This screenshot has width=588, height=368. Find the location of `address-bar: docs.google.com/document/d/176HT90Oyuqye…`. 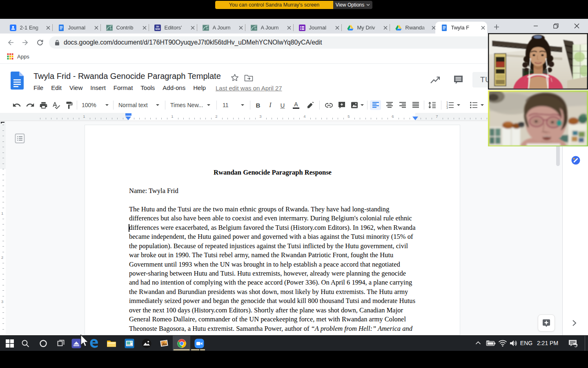

address-bar: docs.google.com/document/d/176HT90Oyuqye… is located at coordinates (286, 43).